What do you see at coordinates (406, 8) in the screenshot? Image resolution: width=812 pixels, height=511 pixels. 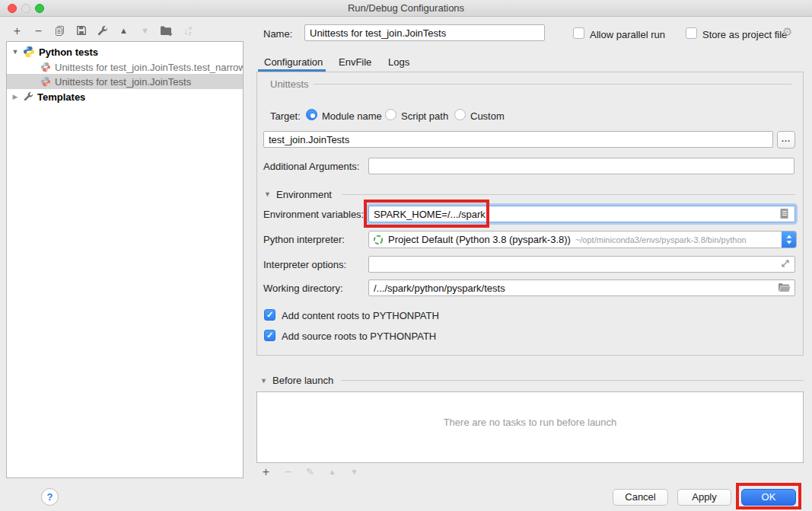 I see `window-title: Run/Debug Configurations` at bounding box center [406, 8].